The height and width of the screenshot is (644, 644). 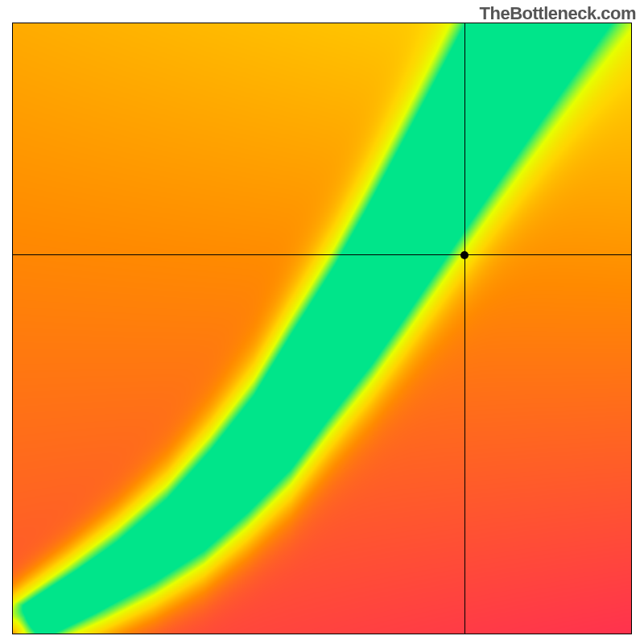 What do you see at coordinates (558, 14) in the screenshot?
I see `watermark-text: TheBottleneck.com` at bounding box center [558, 14].